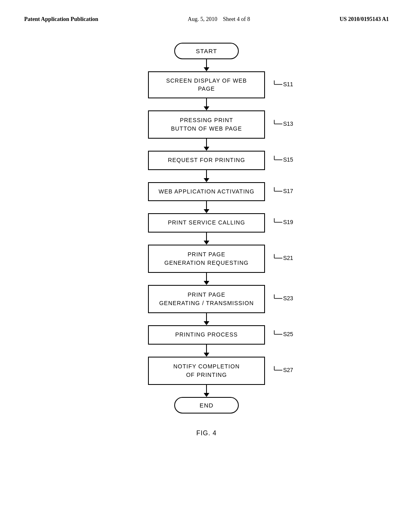 The width and height of the screenshot is (413, 532). I want to click on svg-text: S15, so click(288, 159).